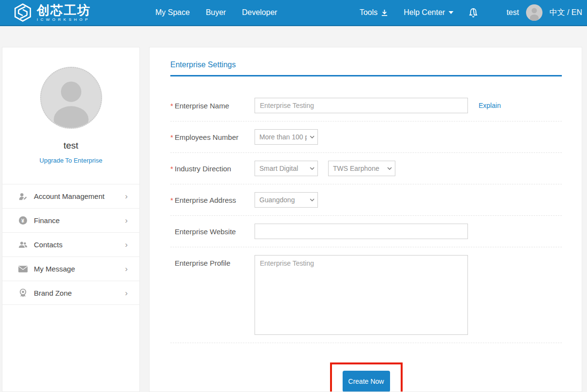 The width and height of the screenshot is (587, 392). I want to click on sidebar-item-label: Contacts, so click(48, 245).